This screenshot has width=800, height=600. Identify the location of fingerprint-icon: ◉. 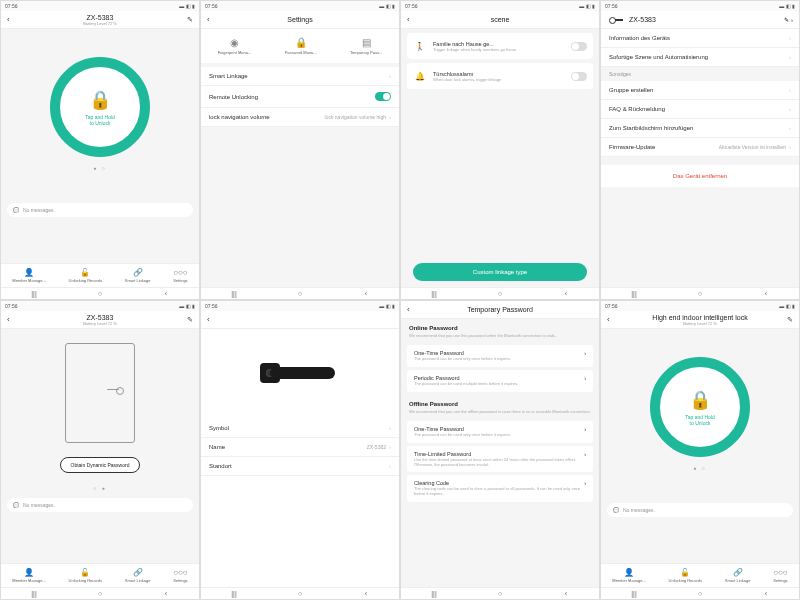
(234, 42).